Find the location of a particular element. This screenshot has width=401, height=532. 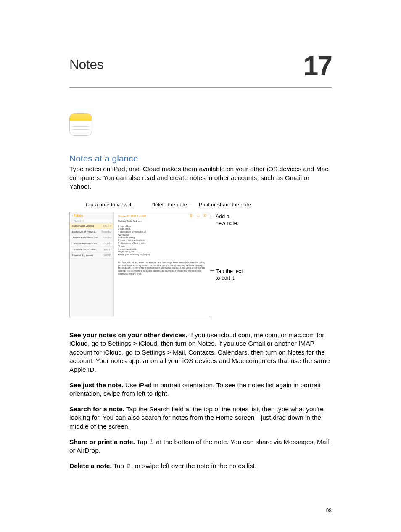

note-paragraph: Mix flour, salt, oil, and water into a s… is located at coordinates (162, 268).